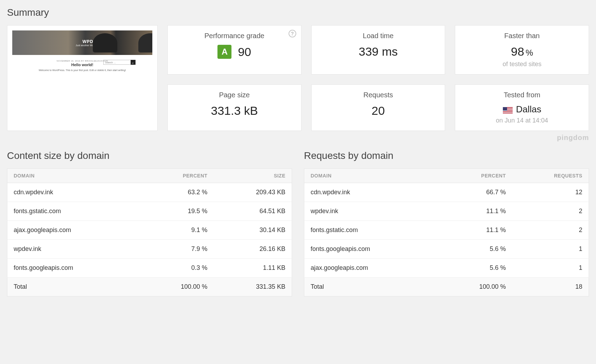 This screenshot has height=364, width=596. Describe the element at coordinates (378, 50) in the screenshot. I see `load-time-card: Load time 339 ms` at that location.